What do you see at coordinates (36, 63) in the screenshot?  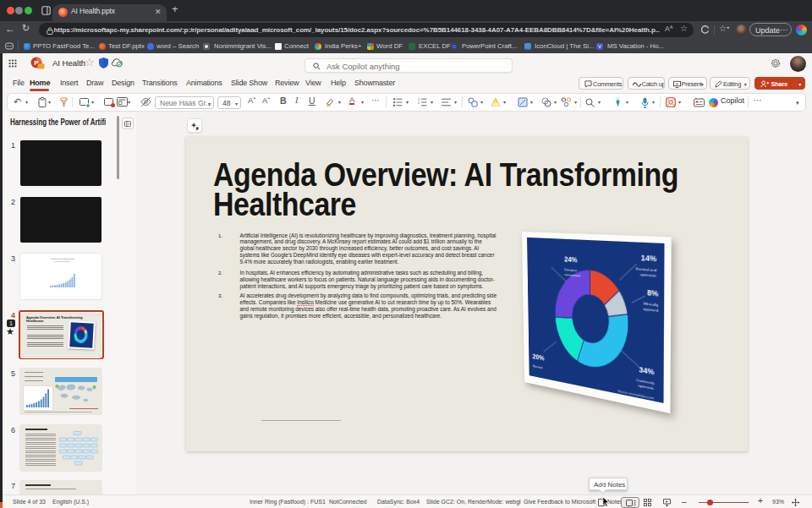 I see `svg-text: P` at bounding box center [36, 63].